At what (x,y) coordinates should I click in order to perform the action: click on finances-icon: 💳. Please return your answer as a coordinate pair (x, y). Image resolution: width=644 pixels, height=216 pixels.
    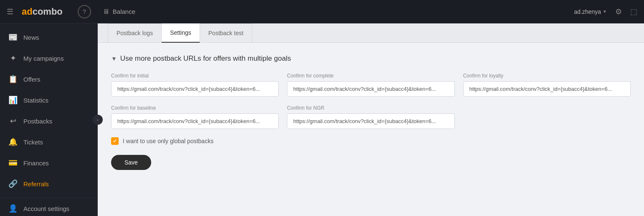
    Looking at the image, I should click on (13, 163).